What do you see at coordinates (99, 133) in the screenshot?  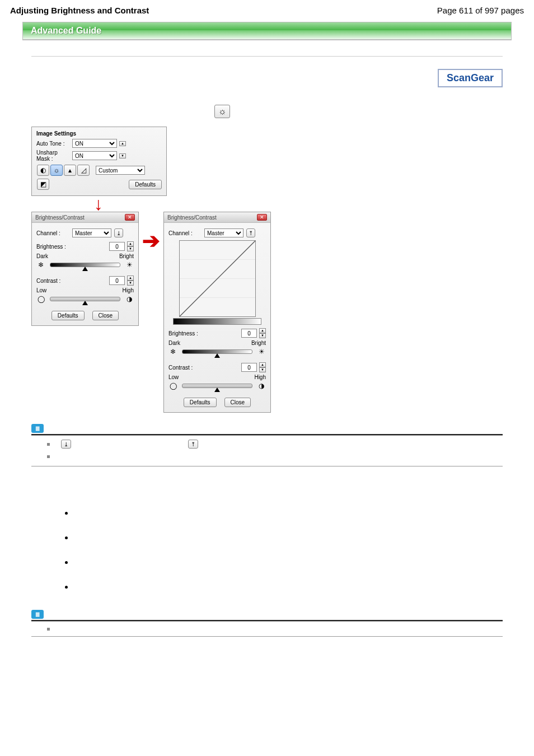 I see `image-settings-title: Image Settings` at bounding box center [99, 133].